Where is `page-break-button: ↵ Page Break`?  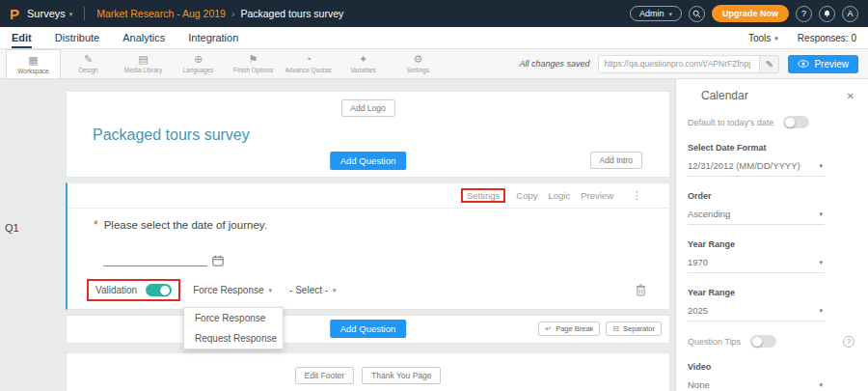 page-break-button: ↵ Page Break is located at coordinates (569, 328).